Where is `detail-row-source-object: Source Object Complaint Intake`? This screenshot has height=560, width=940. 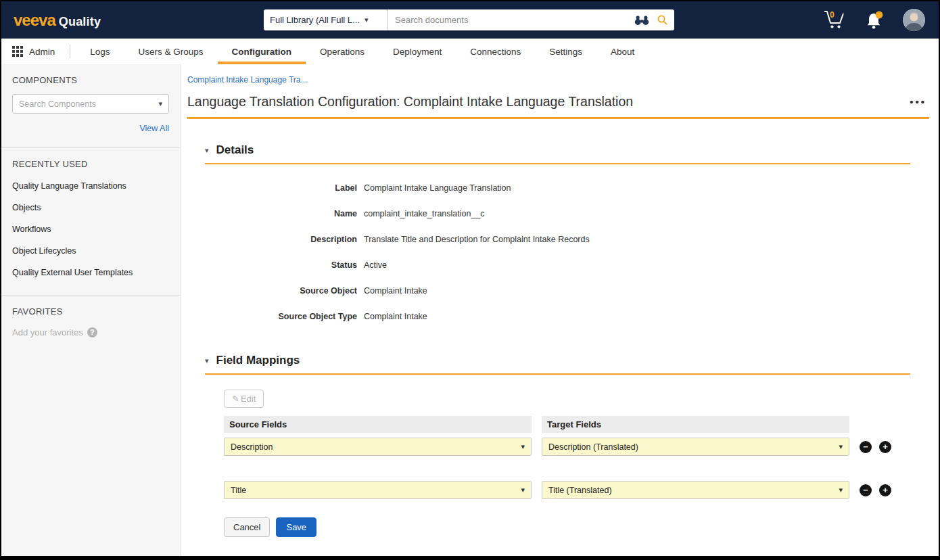
detail-row-source-object: Source Object Complaint Intake is located at coordinates (557, 291).